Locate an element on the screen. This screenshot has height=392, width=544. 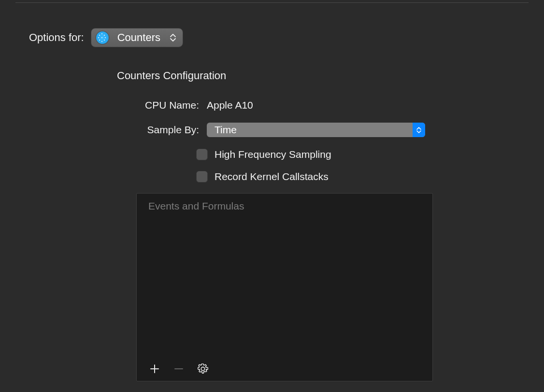
record-kernel-callstacks-checkbox is located at coordinates (202, 177).